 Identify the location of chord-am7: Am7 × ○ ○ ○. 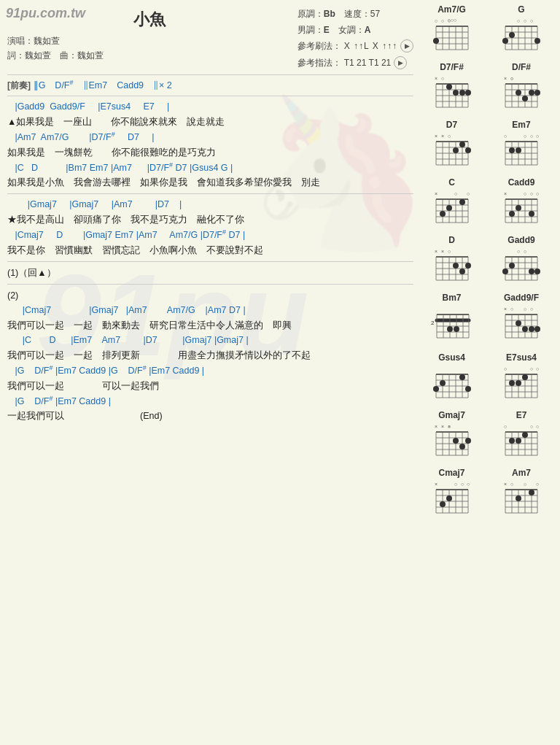
(522, 493).